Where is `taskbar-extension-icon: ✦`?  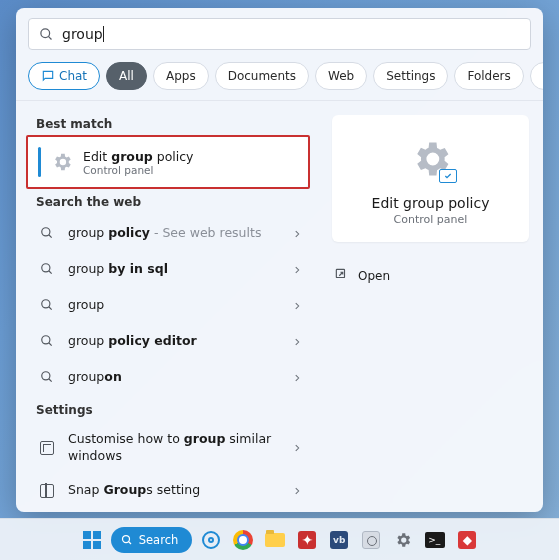 taskbar-extension-icon: ✦ is located at coordinates (307, 540).